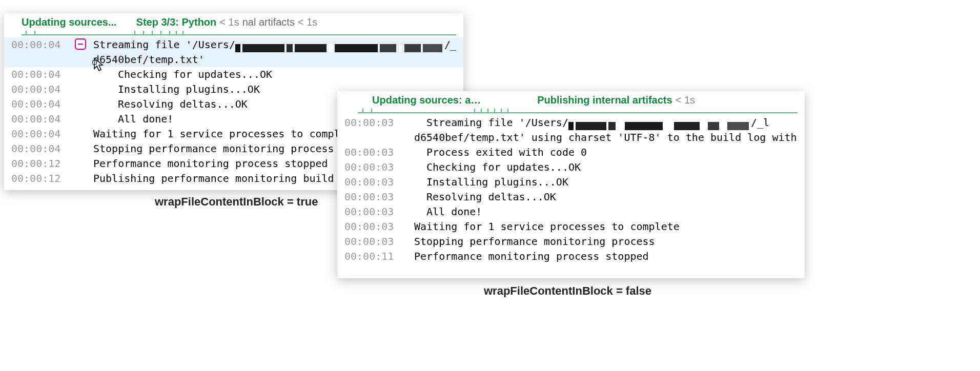 This screenshot has height=371, width=980. I want to click on collapse-toggle-icon, so click(80, 44).